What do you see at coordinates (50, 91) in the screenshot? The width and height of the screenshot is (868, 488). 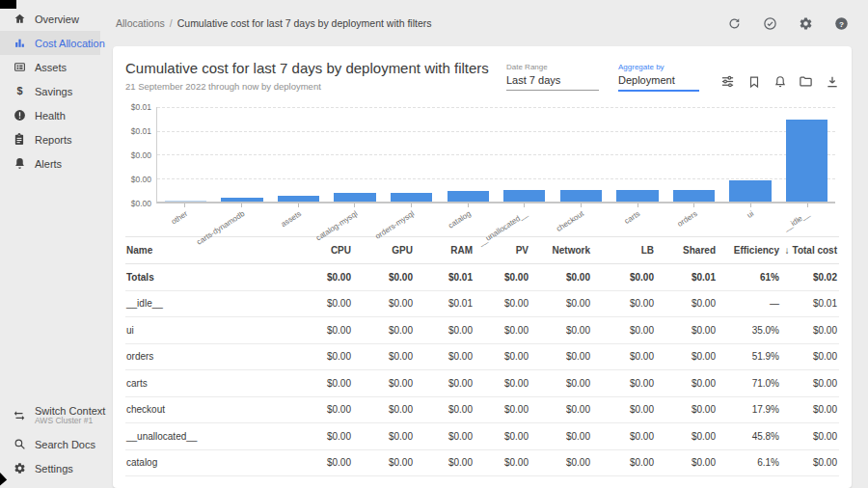 I see `sidebar-item-savings: $ Savings` at bounding box center [50, 91].